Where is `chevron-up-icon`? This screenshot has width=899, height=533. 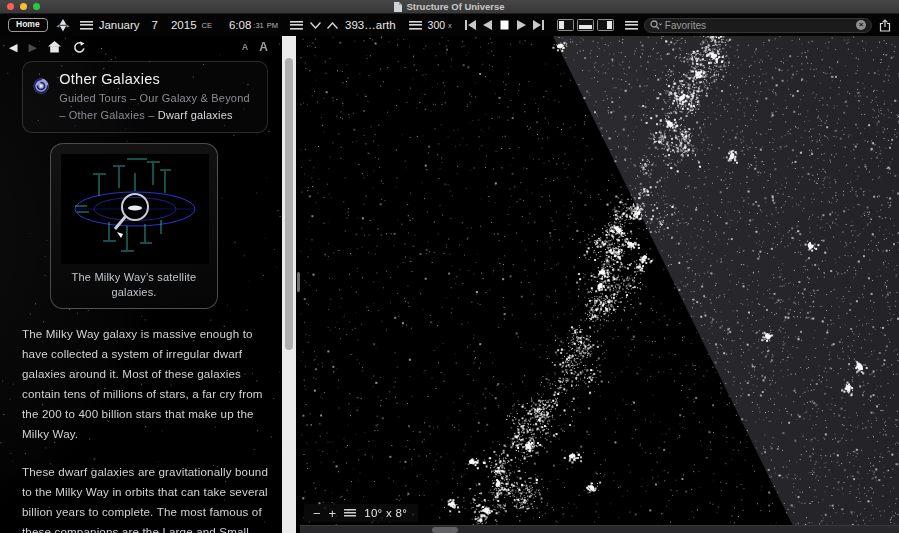
chevron-up-icon is located at coordinates (332, 26).